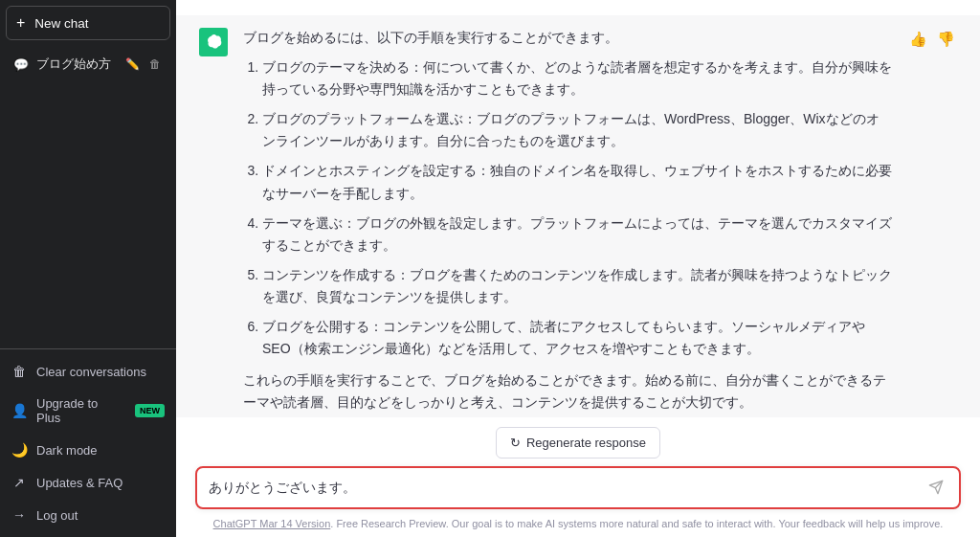 This screenshot has width=980, height=537. I want to click on thumbs-down-button: 👎, so click(946, 39).